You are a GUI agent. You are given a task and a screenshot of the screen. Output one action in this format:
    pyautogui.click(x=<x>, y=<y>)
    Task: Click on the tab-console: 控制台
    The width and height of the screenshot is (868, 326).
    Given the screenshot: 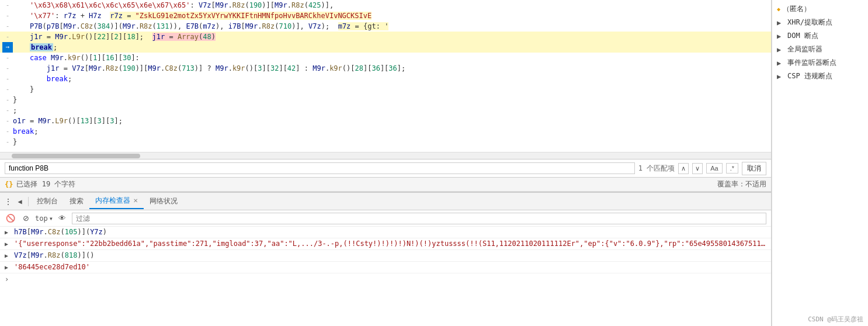 What is the action you would take?
    pyautogui.click(x=47, y=201)
    